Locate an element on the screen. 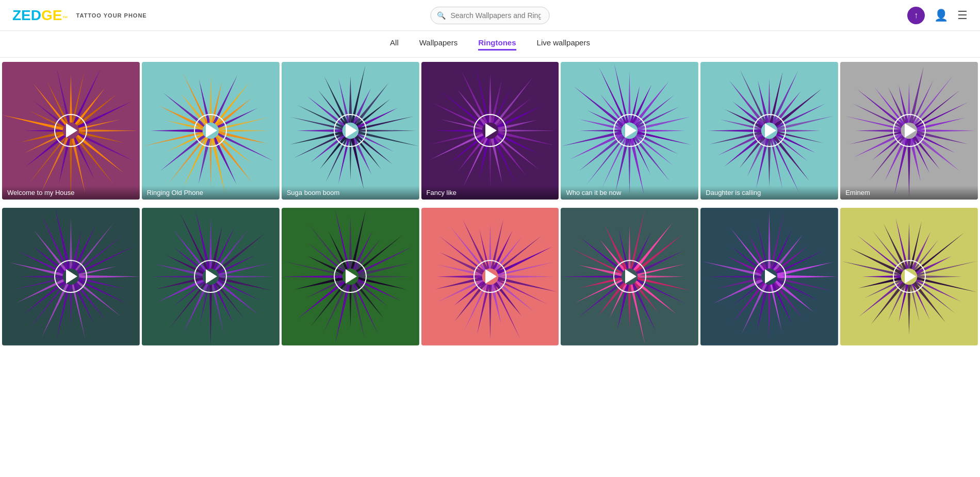 Image resolution: width=980 pixels, height=477 pixels. tab-all: All is located at coordinates (394, 44).